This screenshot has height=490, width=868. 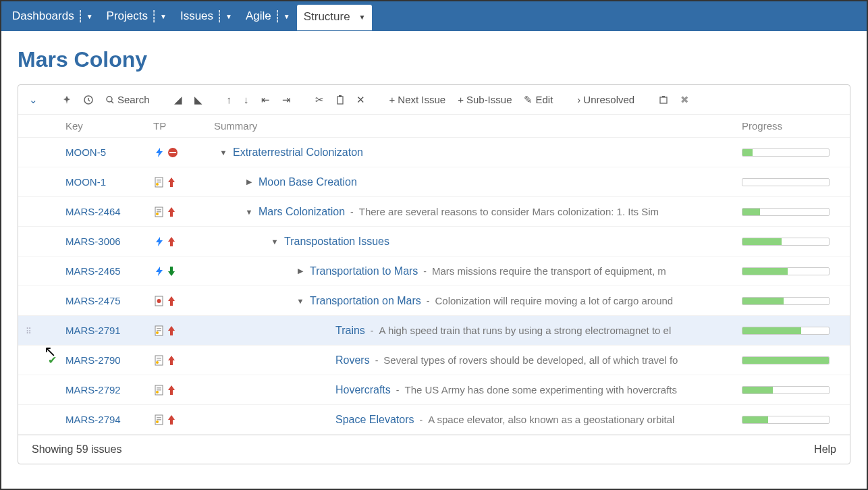 I want to click on remove-icon: ✖, so click(x=684, y=100).